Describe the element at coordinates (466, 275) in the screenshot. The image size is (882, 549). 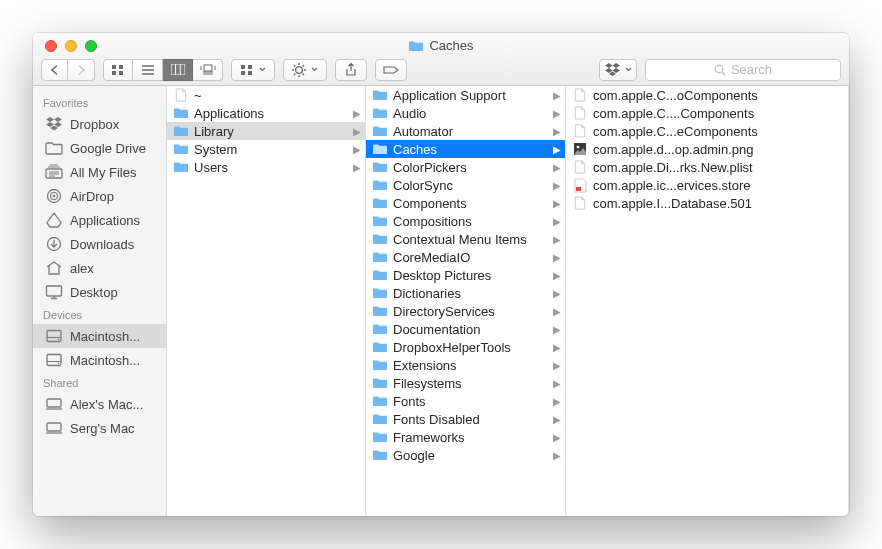
I see `column-row: Desktop Pictures▶` at that location.